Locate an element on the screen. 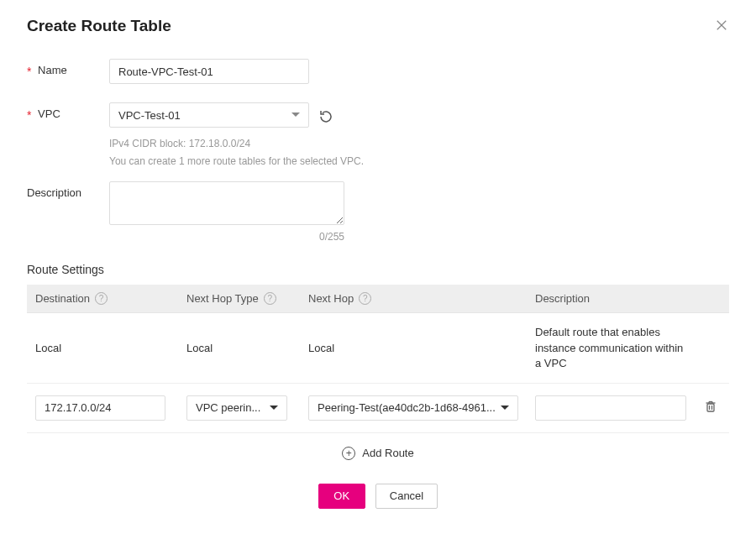  cancel-button: Cancel is located at coordinates (407, 496).